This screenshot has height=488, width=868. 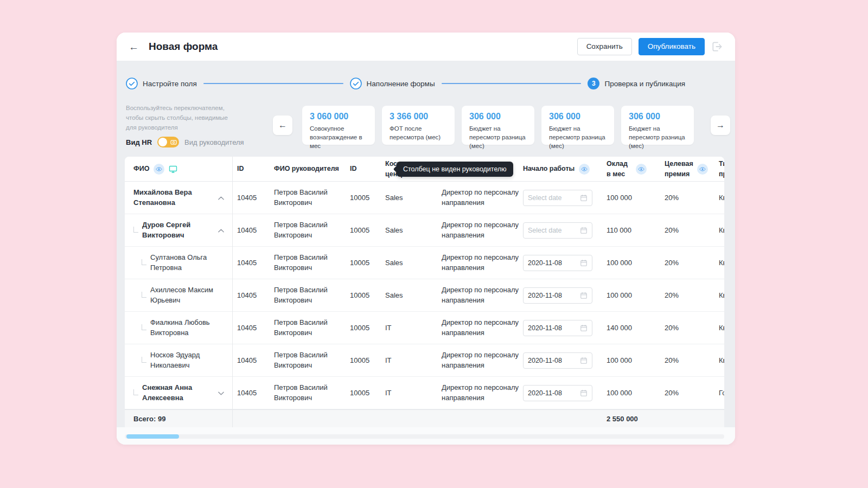 What do you see at coordinates (133, 47) in the screenshot?
I see `back-arrow-icon: ←` at bounding box center [133, 47].